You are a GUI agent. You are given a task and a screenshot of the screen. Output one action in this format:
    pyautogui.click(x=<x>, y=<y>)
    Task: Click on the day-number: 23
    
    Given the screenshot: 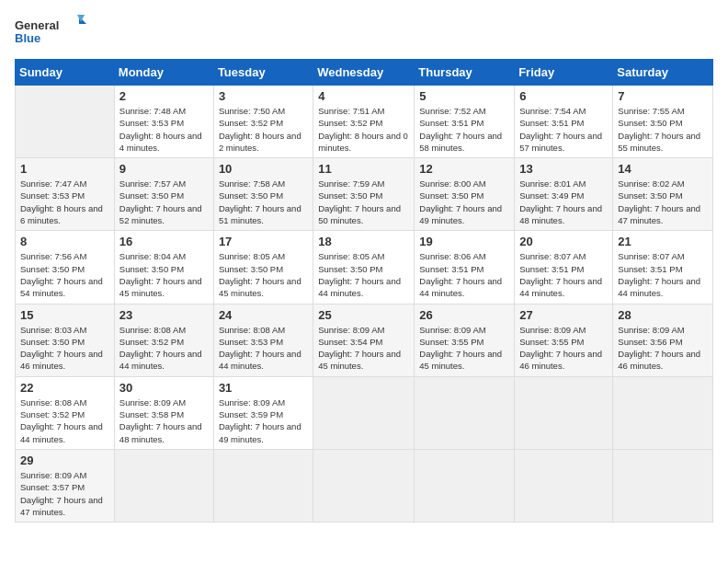 What is the action you would take?
    pyautogui.click(x=164, y=315)
    